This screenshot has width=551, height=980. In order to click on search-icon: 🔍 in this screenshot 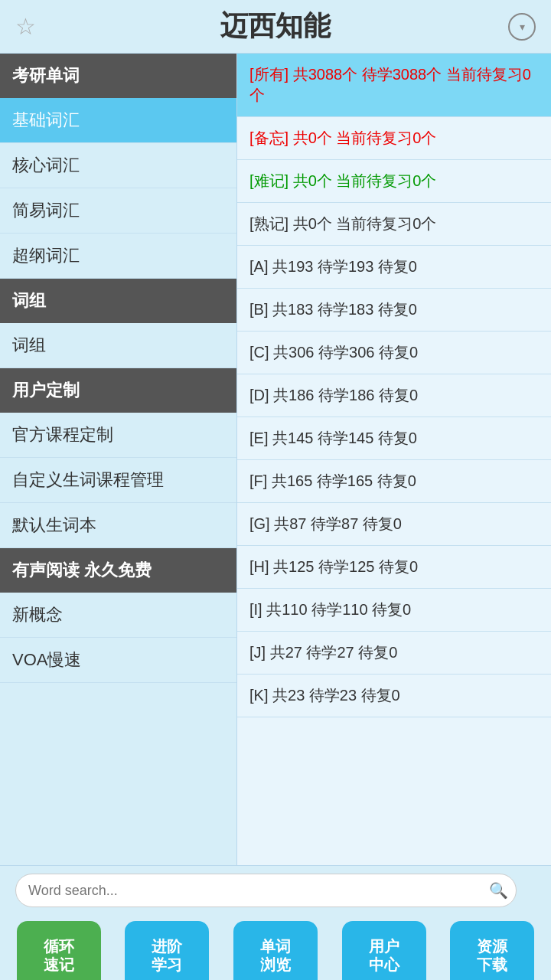, I will do `click(499, 890)`.